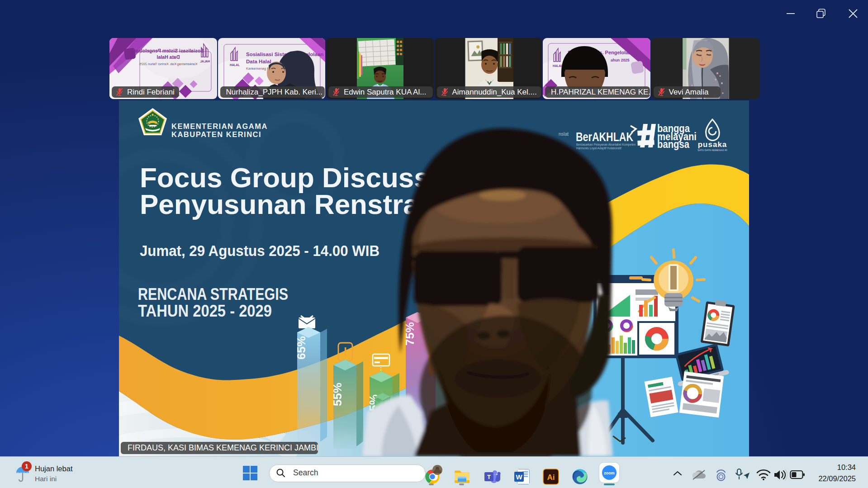  What do you see at coordinates (489, 477) in the screenshot?
I see `svg-text: T` at bounding box center [489, 477].